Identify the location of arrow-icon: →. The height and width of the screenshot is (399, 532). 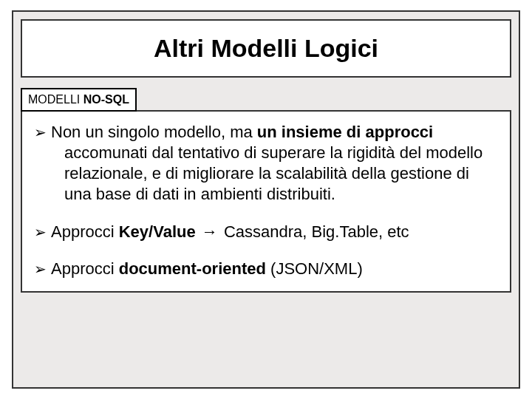
(210, 232).